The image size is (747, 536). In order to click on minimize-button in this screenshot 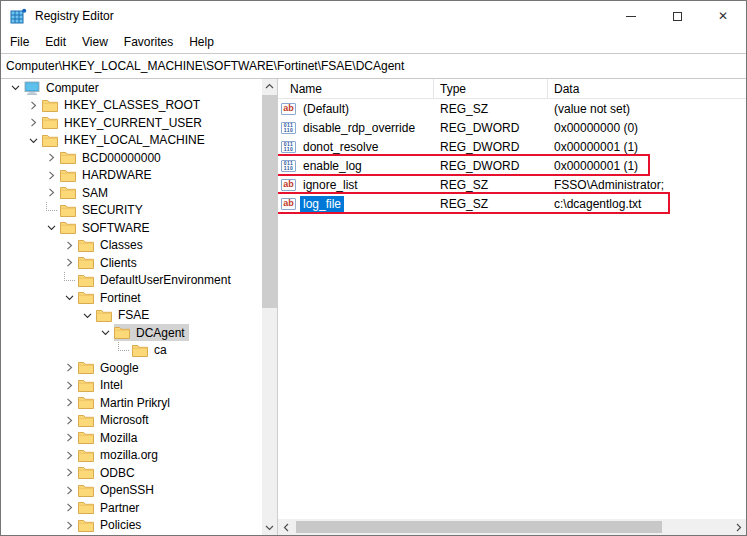, I will do `click(631, 16)`.